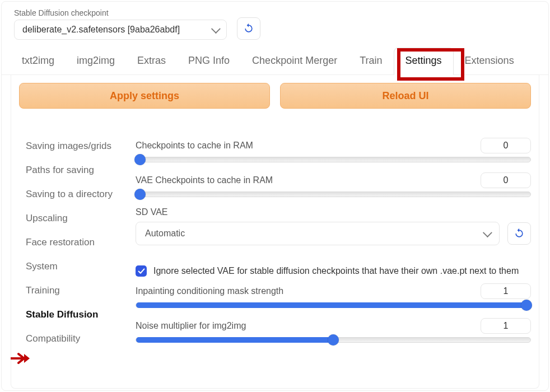  Describe the element at coordinates (333, 340) in the screenshot. I see `noise-mult-slider` at that location.